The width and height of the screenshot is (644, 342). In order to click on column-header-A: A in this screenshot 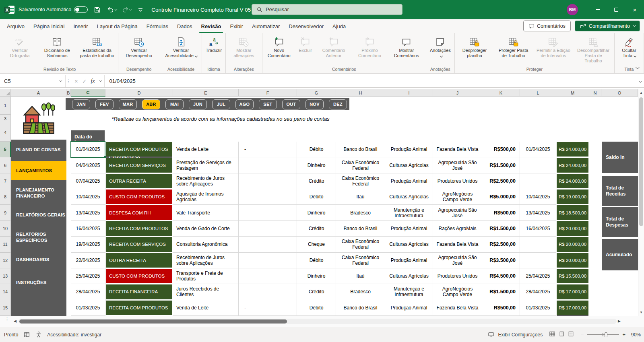, I will do `click(39, 93)`.